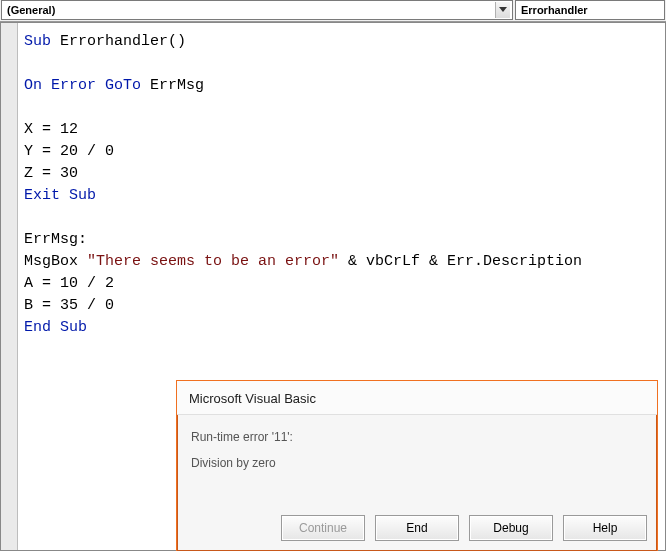 This screenshot has width=666, height=551. I want to click on error-line: Run-time error '11':, so click(417, 437).